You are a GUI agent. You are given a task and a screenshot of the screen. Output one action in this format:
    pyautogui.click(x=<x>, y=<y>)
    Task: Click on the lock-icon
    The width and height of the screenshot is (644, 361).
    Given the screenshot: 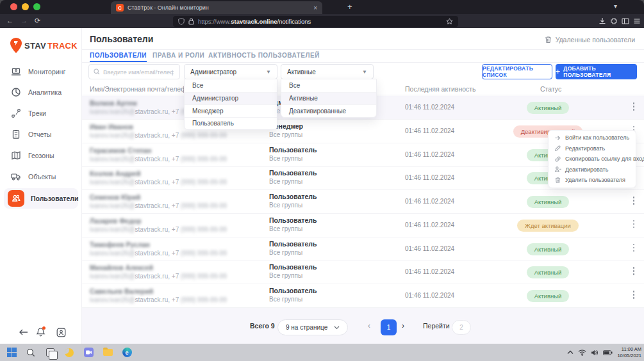 What is the action you would take?
    pyautogui.click(x=191, y=22)
    